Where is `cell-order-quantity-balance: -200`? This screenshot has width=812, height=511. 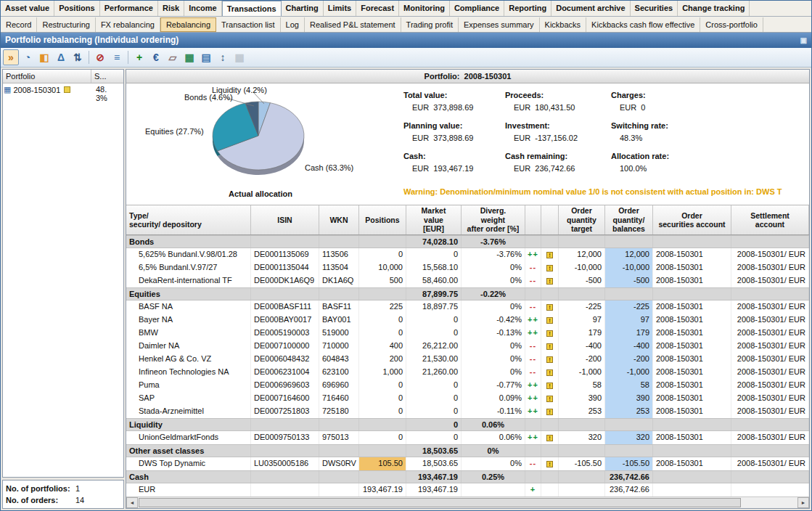
cell-order-quantity-balance: -200 is located at coordinates (629, 359).